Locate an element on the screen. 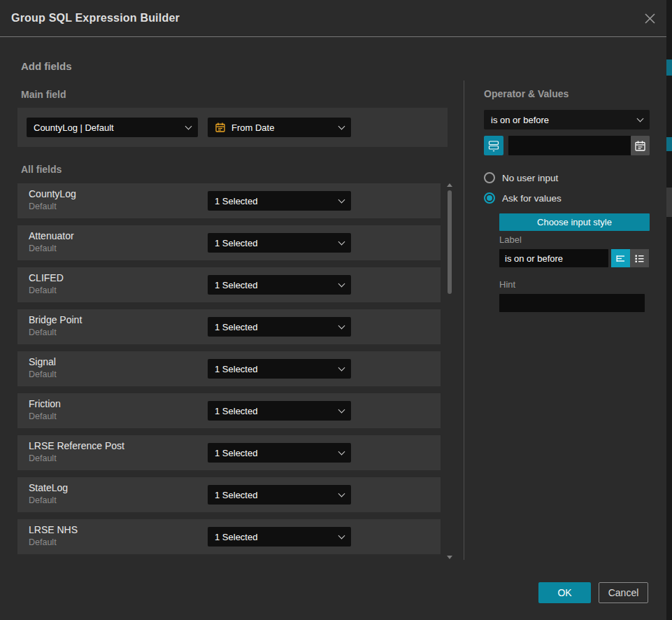 Image resolution: width=672 pixels, height=620 pixels. panel-divider is located at coordinates (464, 320).